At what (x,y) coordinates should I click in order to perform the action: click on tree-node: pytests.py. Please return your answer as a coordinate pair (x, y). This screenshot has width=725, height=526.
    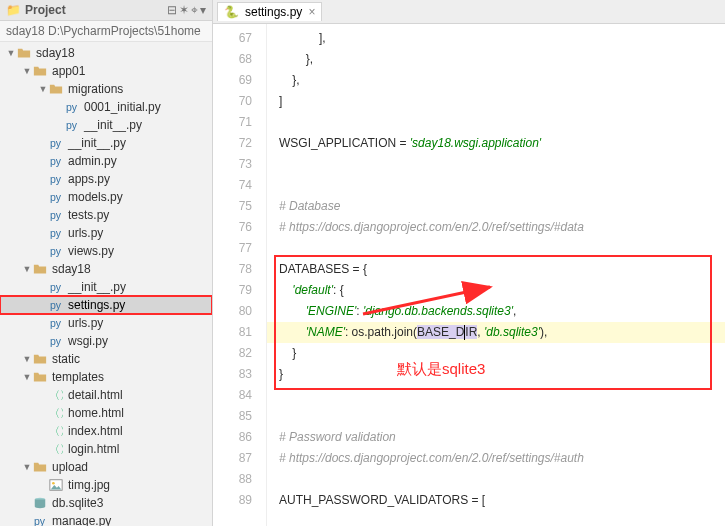
    Looking at the image, I should click on (106, 215).